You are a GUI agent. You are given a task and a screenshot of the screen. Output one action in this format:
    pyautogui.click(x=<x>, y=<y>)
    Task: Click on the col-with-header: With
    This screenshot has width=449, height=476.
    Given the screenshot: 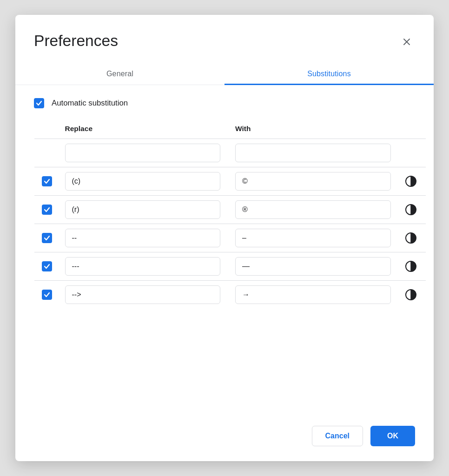 What is the action you would take?
    pyautogui.click(x=313, y=128)
    